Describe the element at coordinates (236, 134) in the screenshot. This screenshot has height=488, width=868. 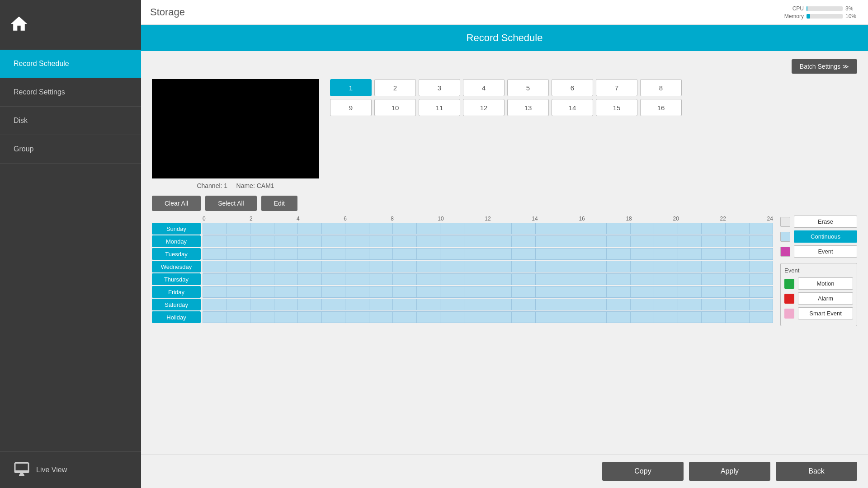
I see `camera-preview: Channel: 1 Name: CAM1` at that location.